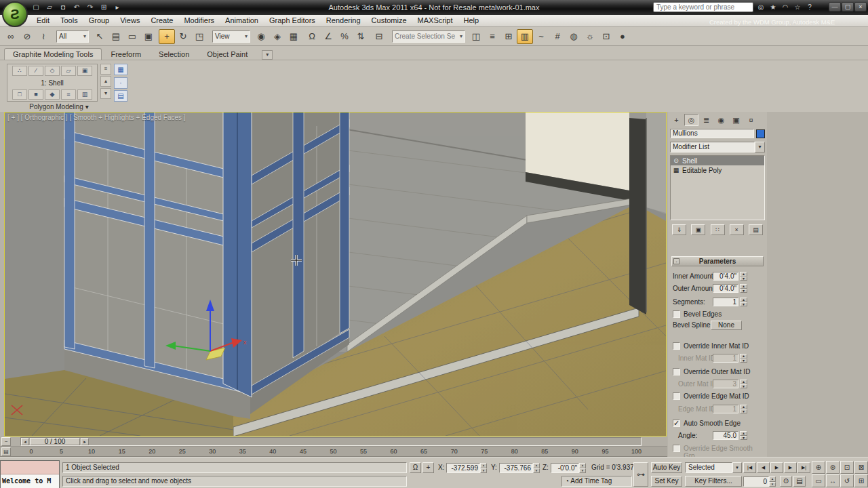  I want to click on zoom-extents-all-button: ⊠, so click(861, 468).